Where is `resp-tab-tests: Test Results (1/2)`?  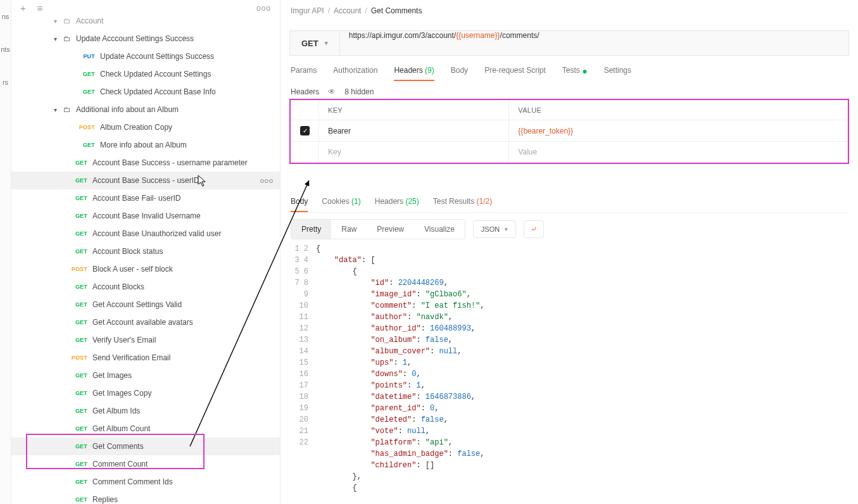
resp-tab-tests: Test Results (1/2) is located at coordinates (462, 203).